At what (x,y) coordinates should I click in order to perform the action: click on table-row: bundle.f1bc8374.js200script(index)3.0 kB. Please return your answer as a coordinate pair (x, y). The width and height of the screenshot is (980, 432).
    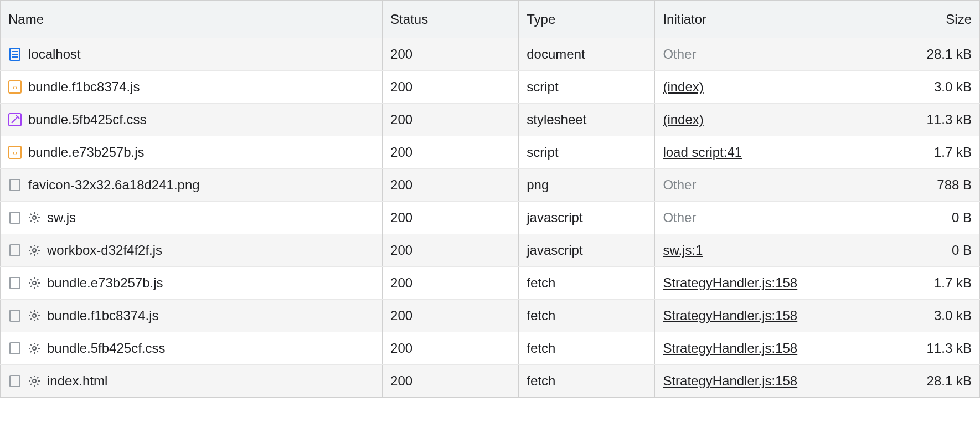
    Looking at the image, I should click on (491, 88).